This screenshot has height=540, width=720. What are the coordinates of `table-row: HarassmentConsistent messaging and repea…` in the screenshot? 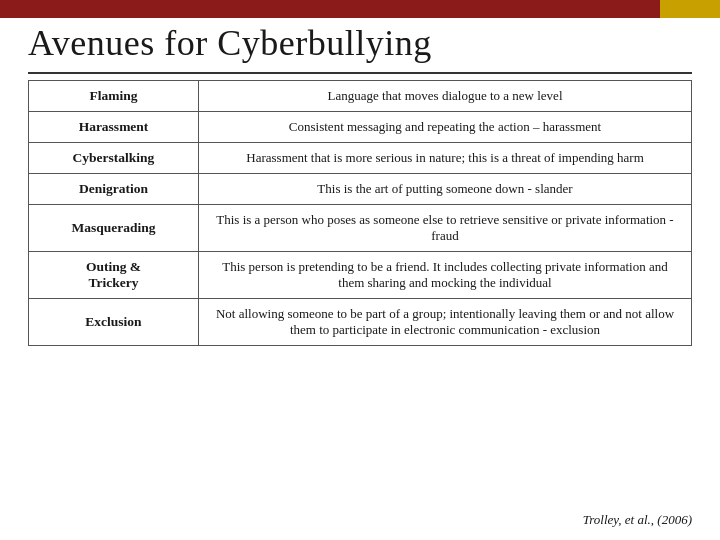 It's located at (360, 128).